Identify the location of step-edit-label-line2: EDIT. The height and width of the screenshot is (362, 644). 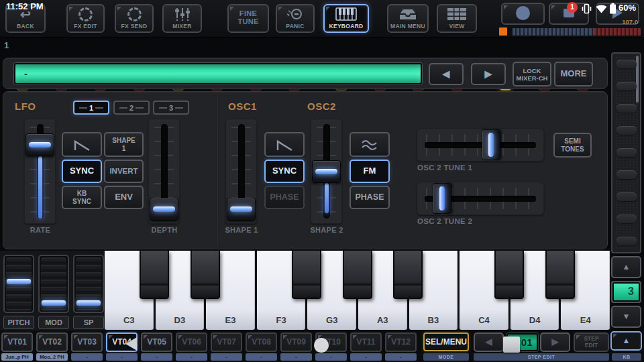
(592, 346).